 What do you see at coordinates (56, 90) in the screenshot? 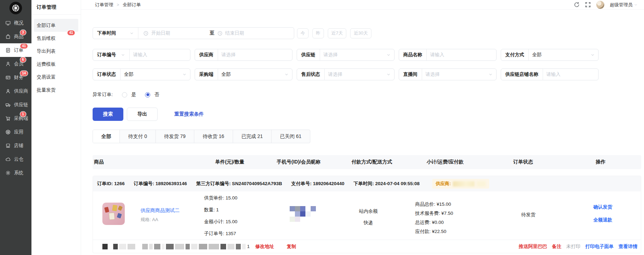
I see `submenu-item-5: 批量发货` at bounding box center [56, 90].